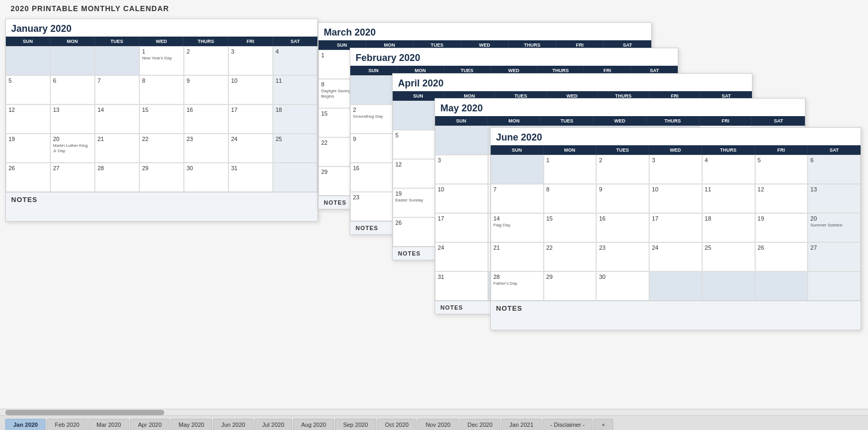 This screenshot has width=868, height=430. I want to click on tab-oct-2020: Oct 2020, so click(397, 424).